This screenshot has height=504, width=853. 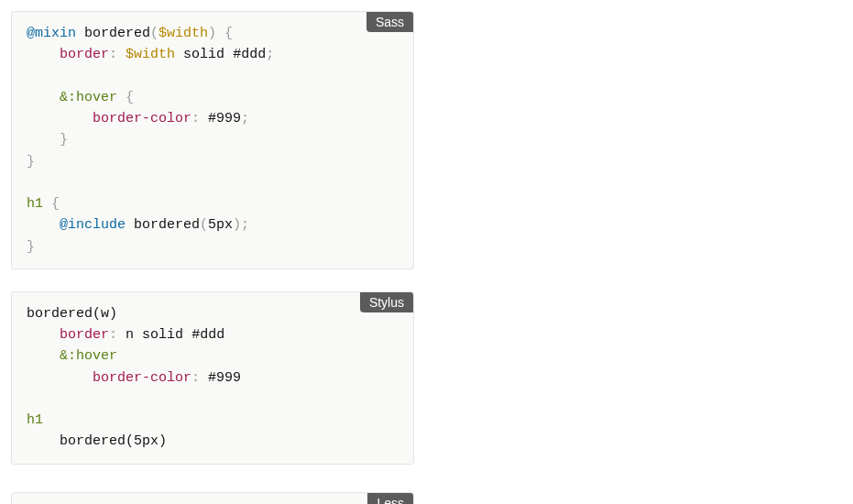 What do you see at coordinates (390, 22) in the screenshot?
I see `sass-tag: Sass` at bounding box center [390, 22].